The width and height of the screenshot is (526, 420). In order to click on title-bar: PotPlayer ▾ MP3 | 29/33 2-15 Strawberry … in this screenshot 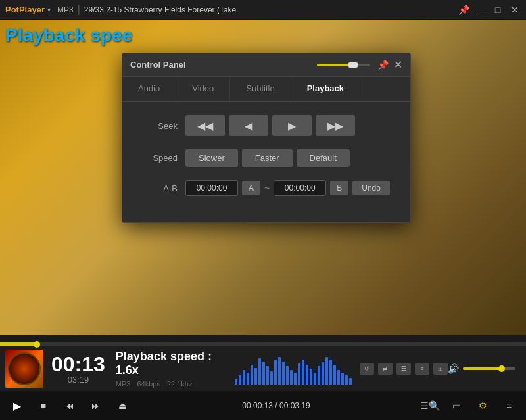, I will do `click(263, 10)`.